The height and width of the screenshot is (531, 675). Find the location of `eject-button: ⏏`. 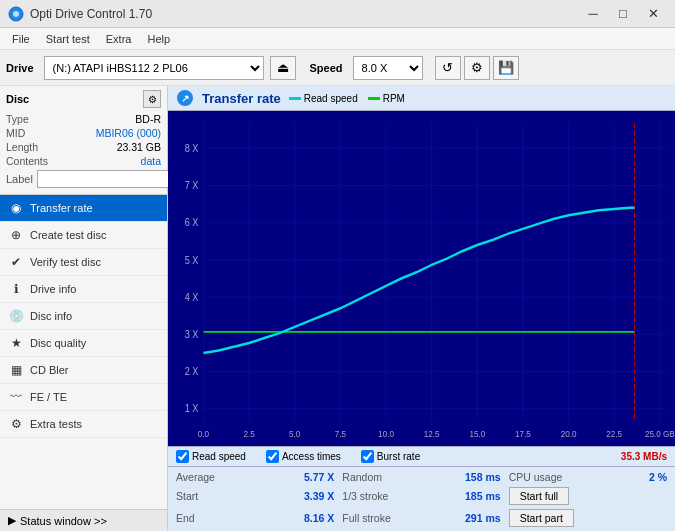

eject-button: ⏏ is located at coordinates (283, 68).